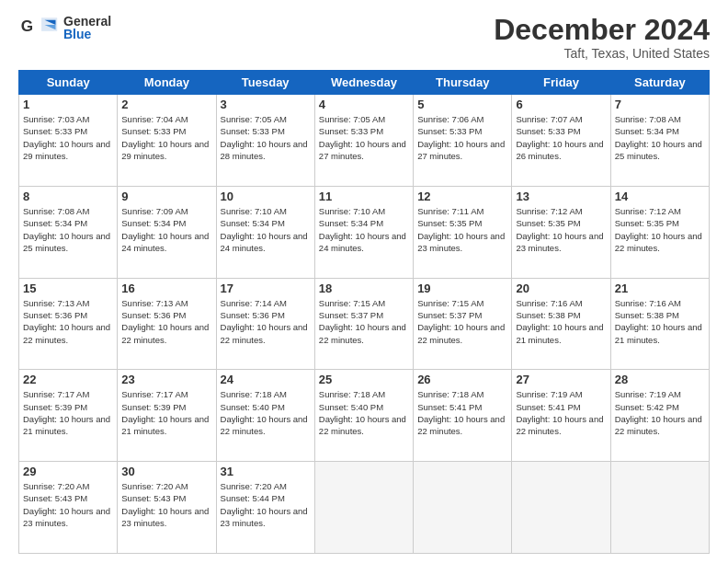 The width and height of the screenshot is (728, 563). I want to click on col-friday: Friday, so click(561, 83).